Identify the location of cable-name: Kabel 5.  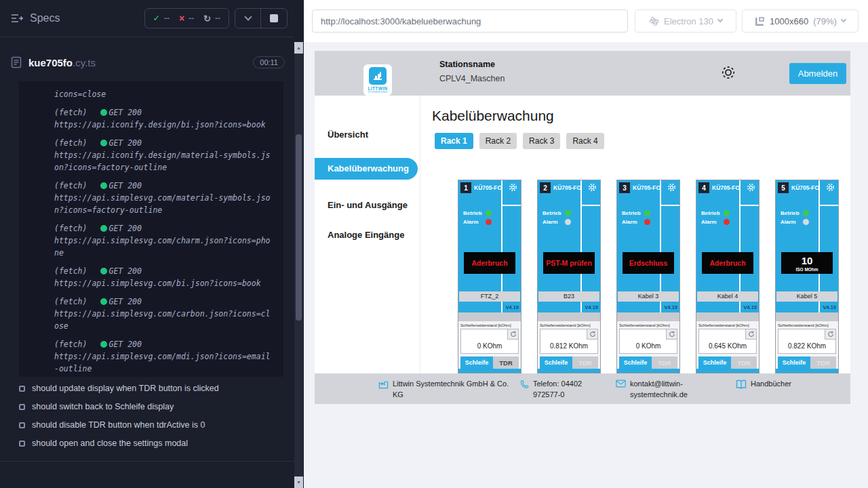
(807, 297).